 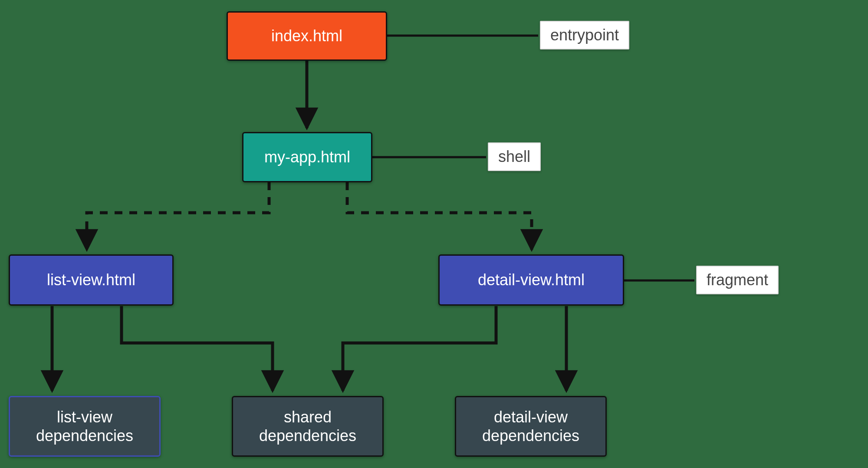 What do you see at coordinates (585, 35) in the screenshot?
I see `label-text: entrypoint` at bounding box center [585, 35].